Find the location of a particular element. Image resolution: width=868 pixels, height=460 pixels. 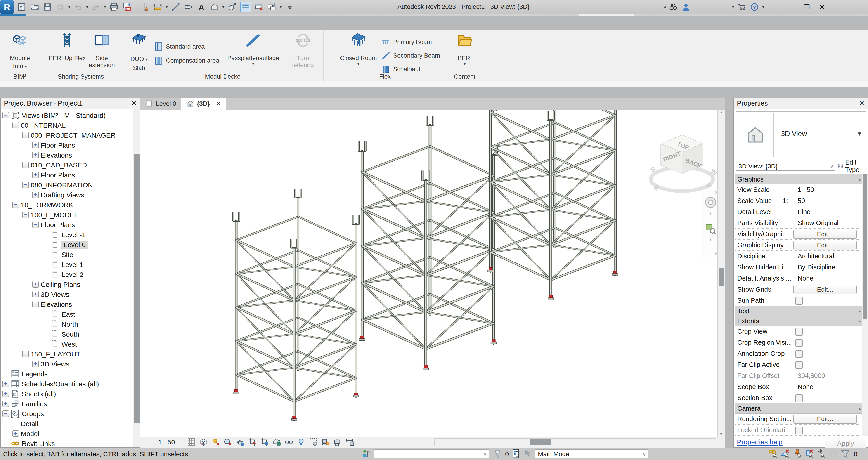

analytical-model-icon is located at coordinates (326, 442).